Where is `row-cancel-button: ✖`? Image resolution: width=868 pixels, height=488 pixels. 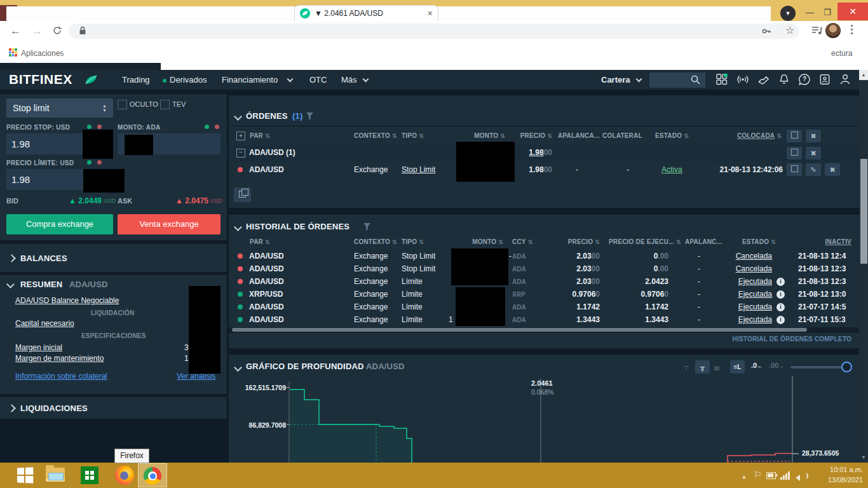 row-cancel-button: ✖ is located at coordinates (832, 170).